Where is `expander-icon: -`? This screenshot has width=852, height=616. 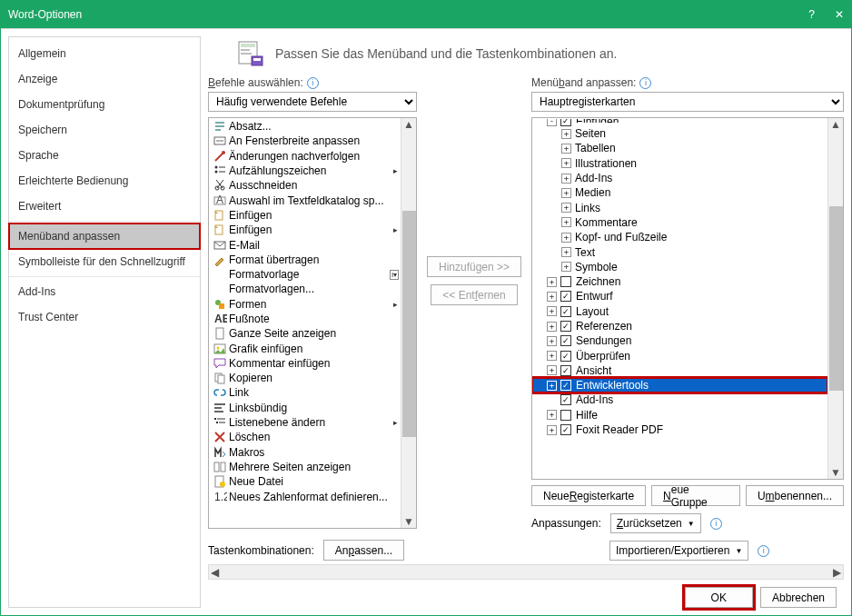 expander-icon: - is located at coordinates (552, 123).